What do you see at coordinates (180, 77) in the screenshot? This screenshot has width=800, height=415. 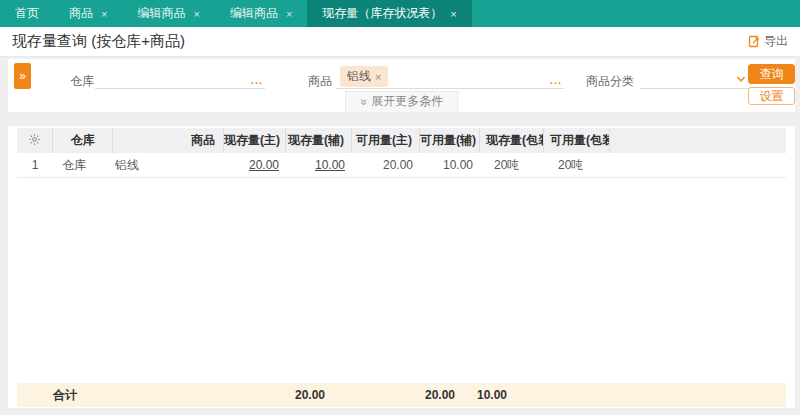 I see `warehouse-input` at bounding box center [180, 77].